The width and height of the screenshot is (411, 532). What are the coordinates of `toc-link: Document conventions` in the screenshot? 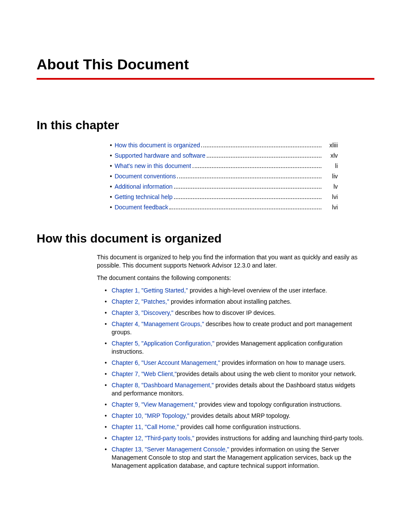 It's located at (145, 176).